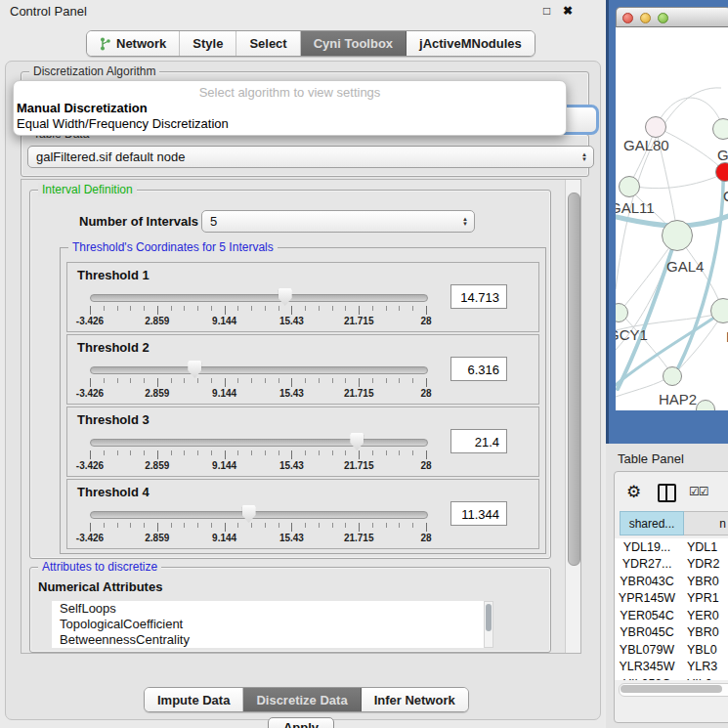 This screenshot has height=728, width=728. I want to click on tab-label: Discretize Data, so click(301, 700).